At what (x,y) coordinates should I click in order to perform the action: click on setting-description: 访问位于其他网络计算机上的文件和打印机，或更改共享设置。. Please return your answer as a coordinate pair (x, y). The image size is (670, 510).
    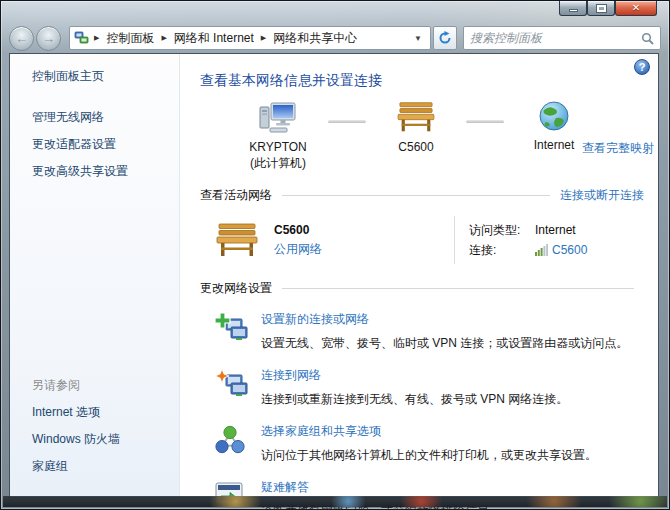
    Looking at the image, I should click on (429, 456).